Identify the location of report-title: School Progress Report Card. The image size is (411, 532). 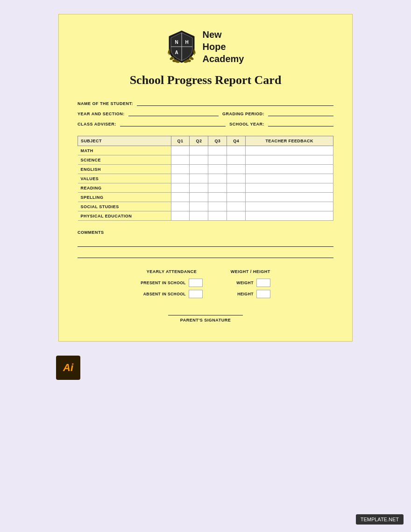
(206, 80).